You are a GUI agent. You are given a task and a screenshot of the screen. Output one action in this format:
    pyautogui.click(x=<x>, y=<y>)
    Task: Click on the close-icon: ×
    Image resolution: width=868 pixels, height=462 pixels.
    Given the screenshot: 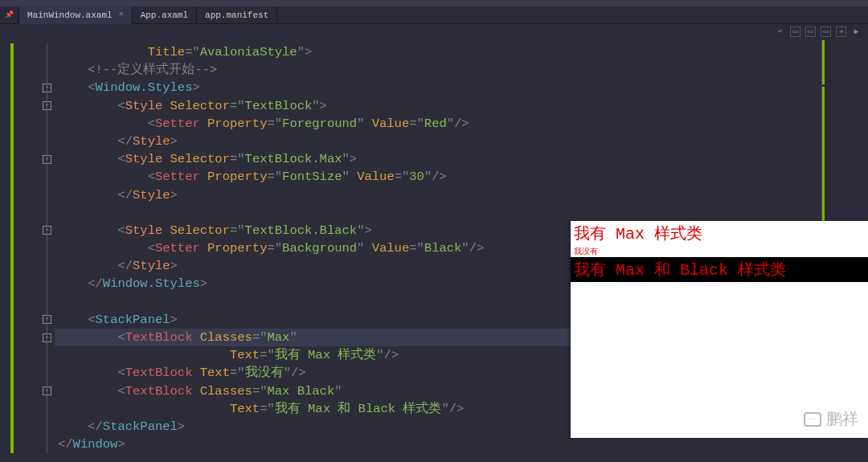 What is the action you would take?
    pyautogui.click(x=121, y=14)
    